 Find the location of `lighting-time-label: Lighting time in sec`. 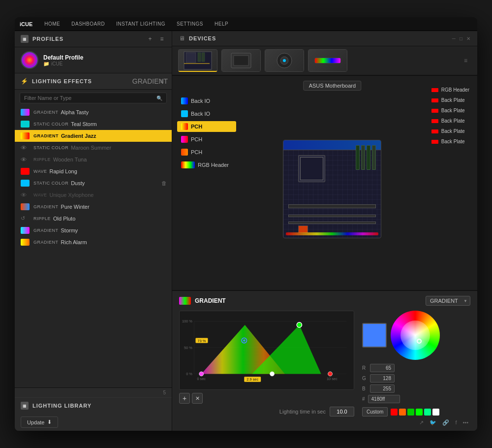

lighting-time-label: Lighting time in sec is located at coordinates (303, 412).